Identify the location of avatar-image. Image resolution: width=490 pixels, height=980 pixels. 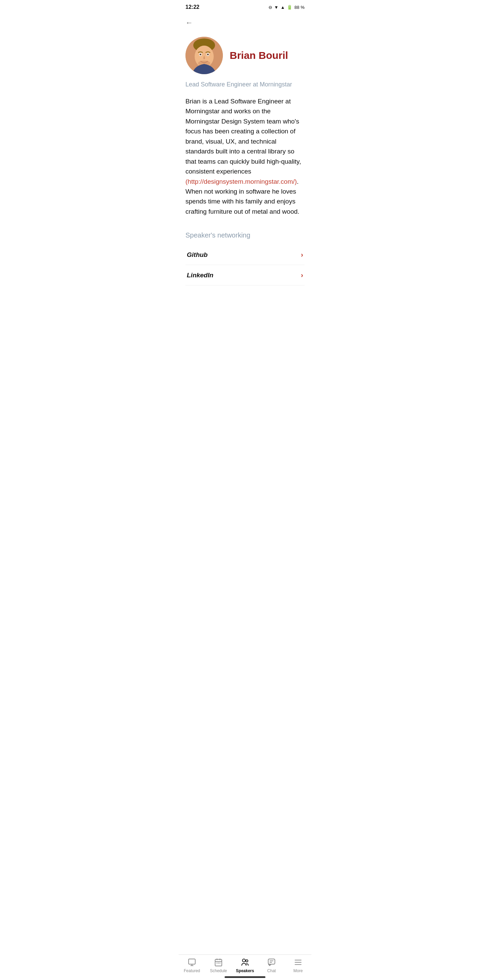
(204, 56).